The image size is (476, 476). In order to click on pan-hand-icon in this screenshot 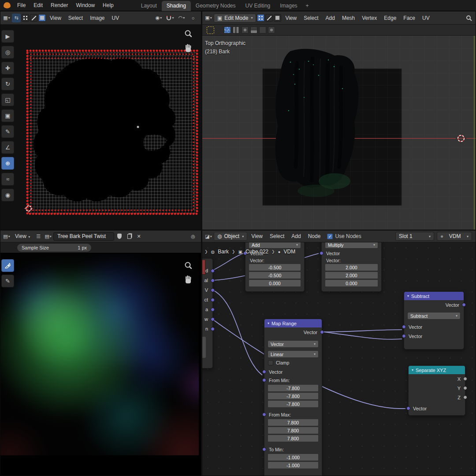, I will do `click(188, 279)`.